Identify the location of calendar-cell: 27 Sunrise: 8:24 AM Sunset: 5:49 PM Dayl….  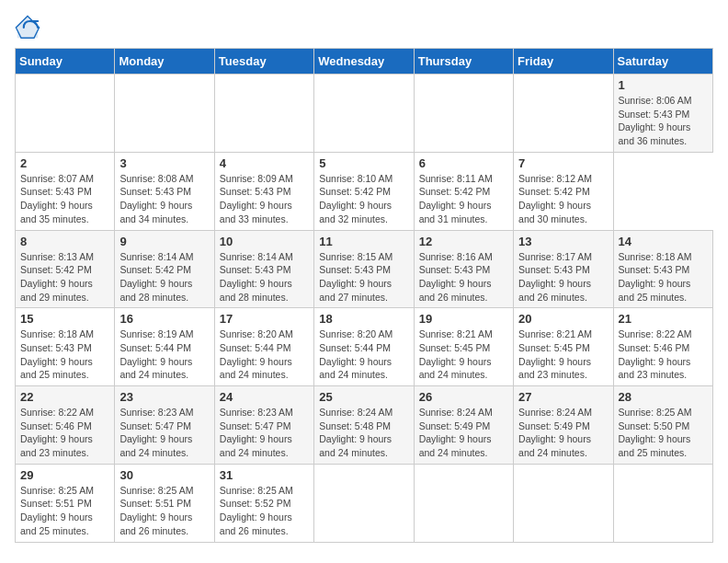
(563, 425).